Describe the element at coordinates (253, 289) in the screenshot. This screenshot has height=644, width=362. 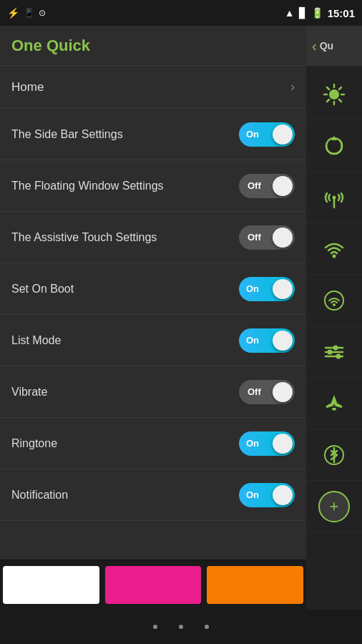
I see `boot-toggle-label: On` at that location.